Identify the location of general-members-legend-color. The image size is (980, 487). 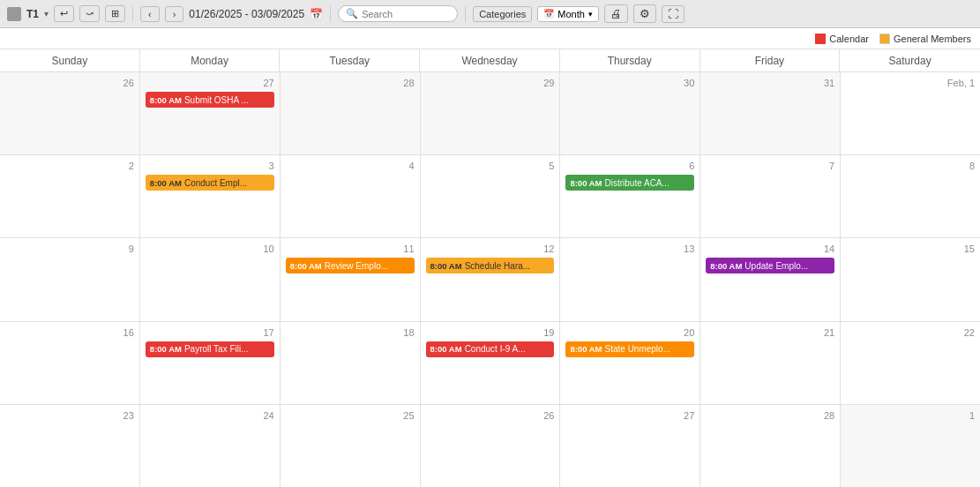
(885, 39).